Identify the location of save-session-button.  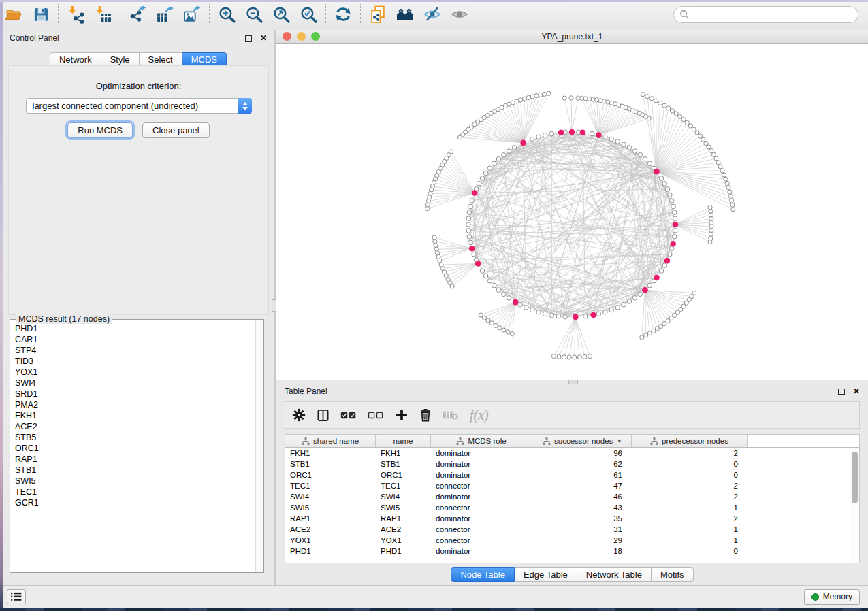
(41, 14).